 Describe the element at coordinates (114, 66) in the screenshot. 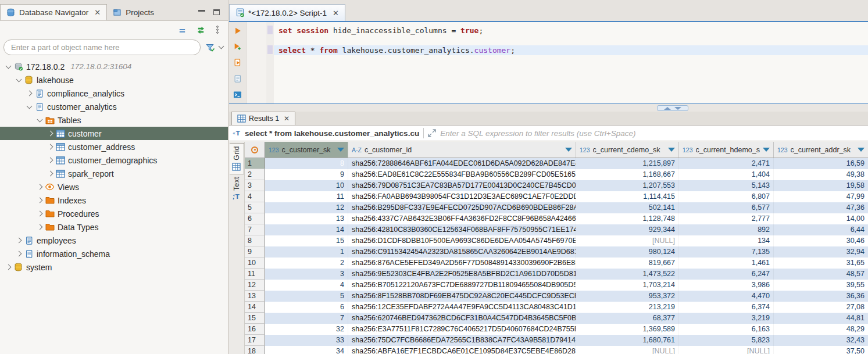

I see `tree-item-172-18-0-2: 172.18.0.2172.18.0.2:31604` at that location.